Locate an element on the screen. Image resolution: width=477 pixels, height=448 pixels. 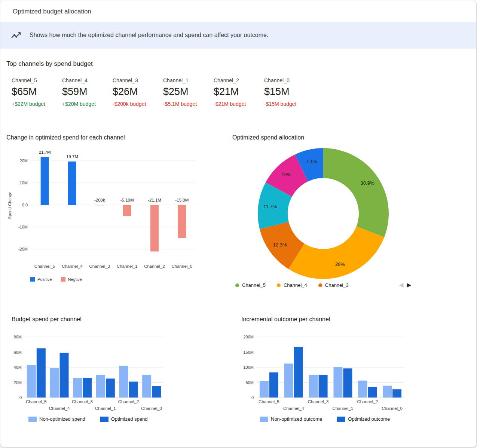
channel-budget-delta: -$200k budget is located at coordinates (138, 104).